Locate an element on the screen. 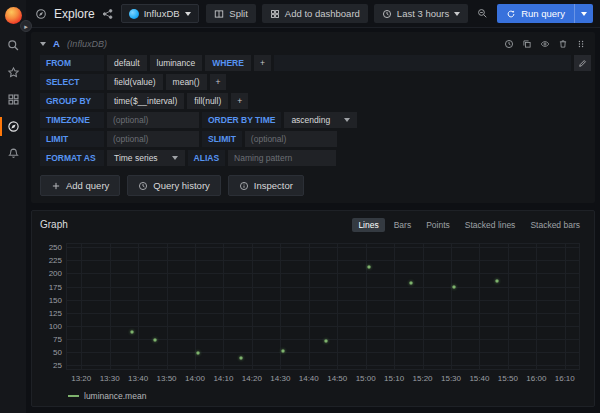 The width and height of the screenshot is (600, 413). x-axis-tick-label: 16:00 is located at coordinates (536, 378).